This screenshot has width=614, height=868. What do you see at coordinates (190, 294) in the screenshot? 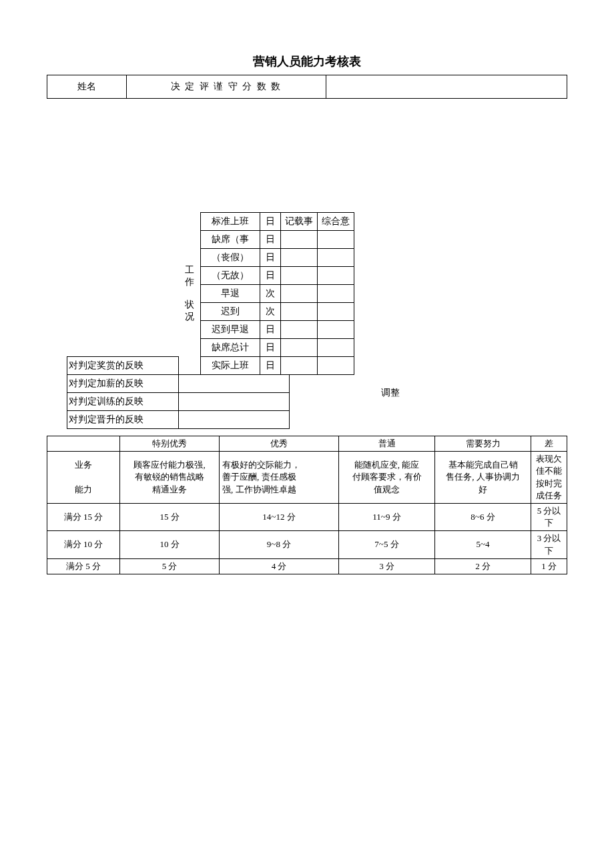
I see `work-status-label: 工作 状况` at bounding box center [190, 294].